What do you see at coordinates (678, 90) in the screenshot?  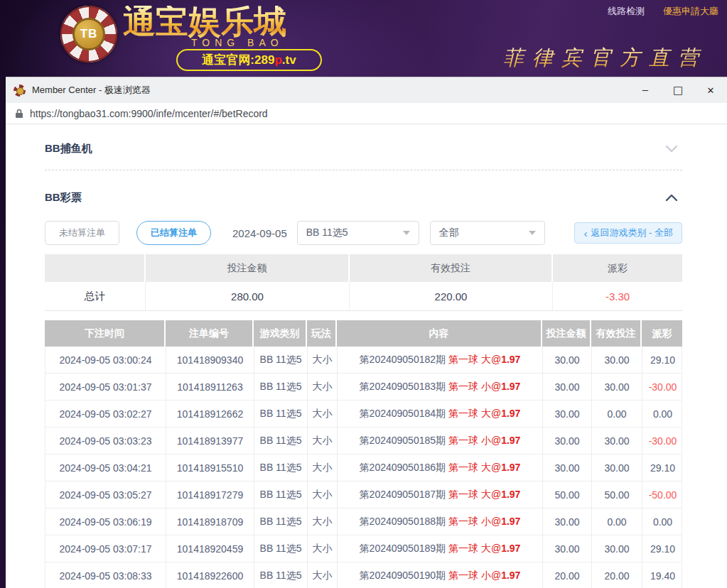 I see `maximize-button: □` at bounding box center [678, 90].